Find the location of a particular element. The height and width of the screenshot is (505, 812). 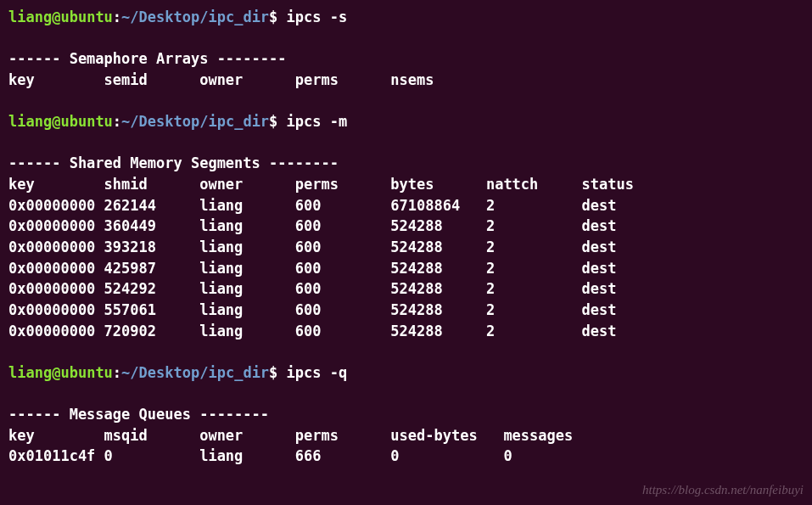

command-text-3: ipcs -q is located at coordinates (317, 373).